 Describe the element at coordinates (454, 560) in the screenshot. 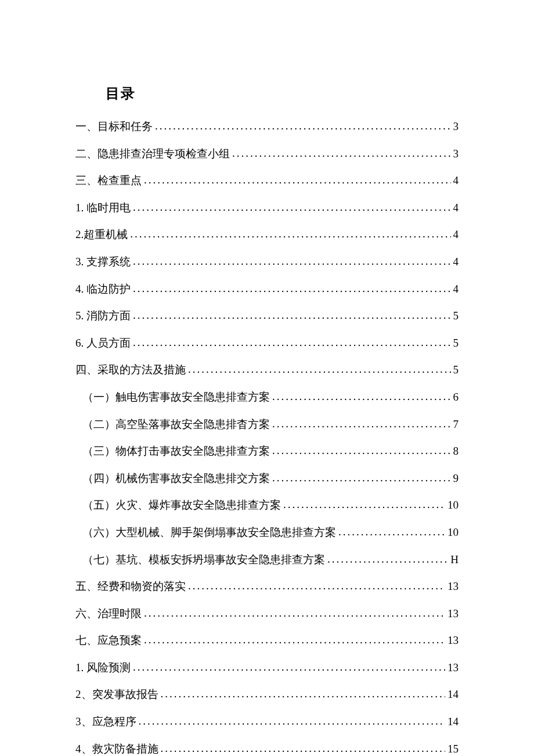

I see `toc-page: H` at that location.